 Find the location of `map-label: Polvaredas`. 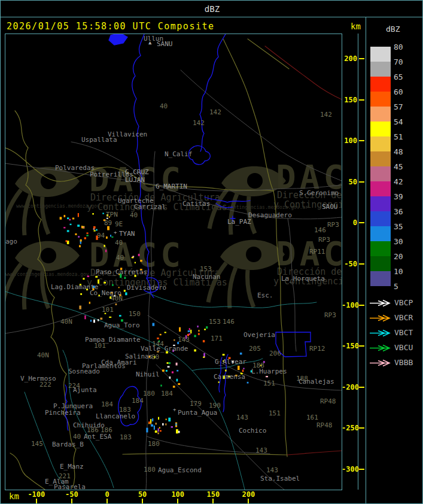

map-label: Polvaredas is located at coordinates (75, 168).